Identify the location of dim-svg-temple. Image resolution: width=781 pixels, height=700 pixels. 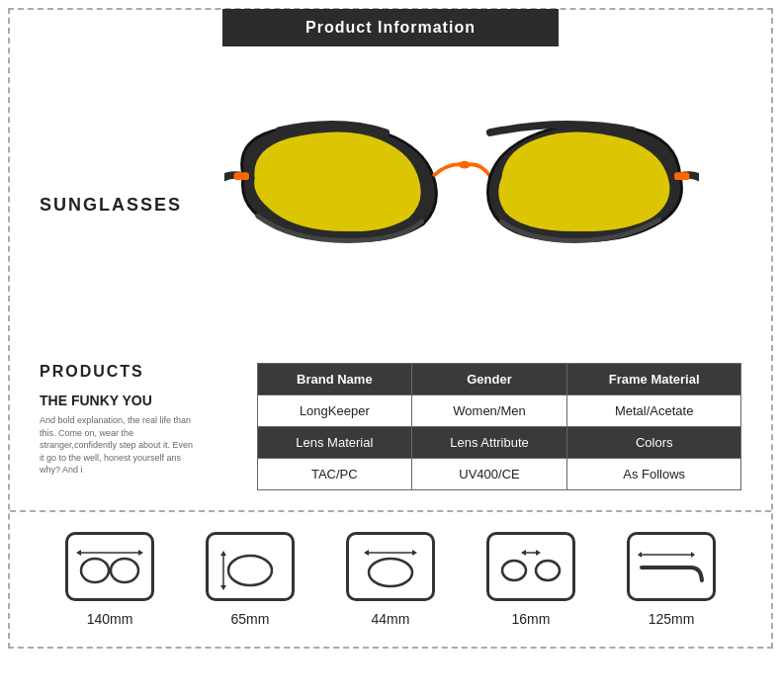
(671, 567).